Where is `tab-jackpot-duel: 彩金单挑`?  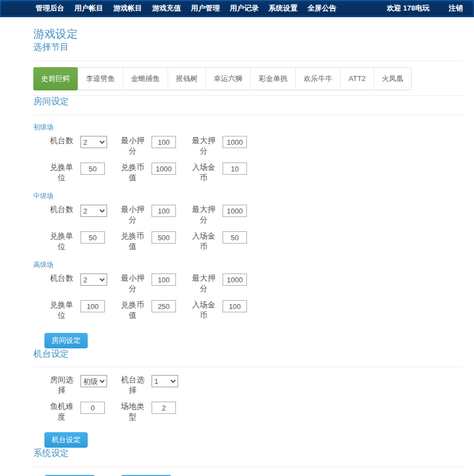
tab-jackpot-duel: 彩金单挑 is located at coordinates (273, 79).